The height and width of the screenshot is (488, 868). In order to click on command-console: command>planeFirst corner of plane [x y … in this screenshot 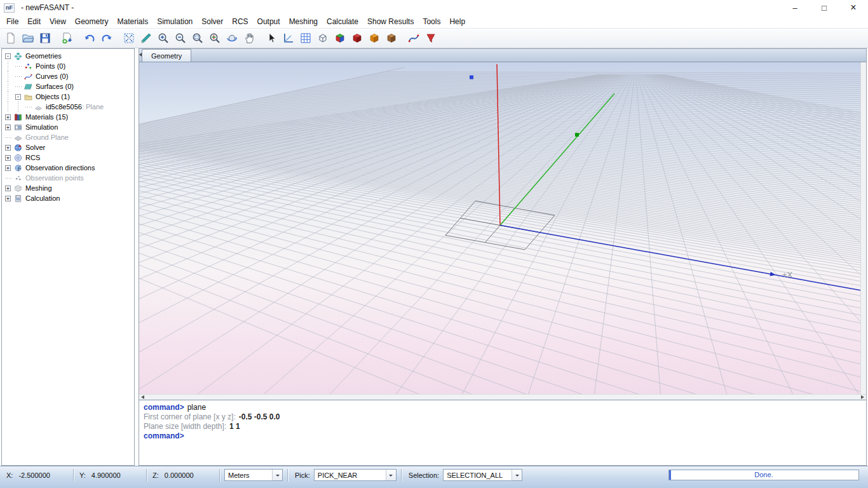, I will do `click(503, 432)`.